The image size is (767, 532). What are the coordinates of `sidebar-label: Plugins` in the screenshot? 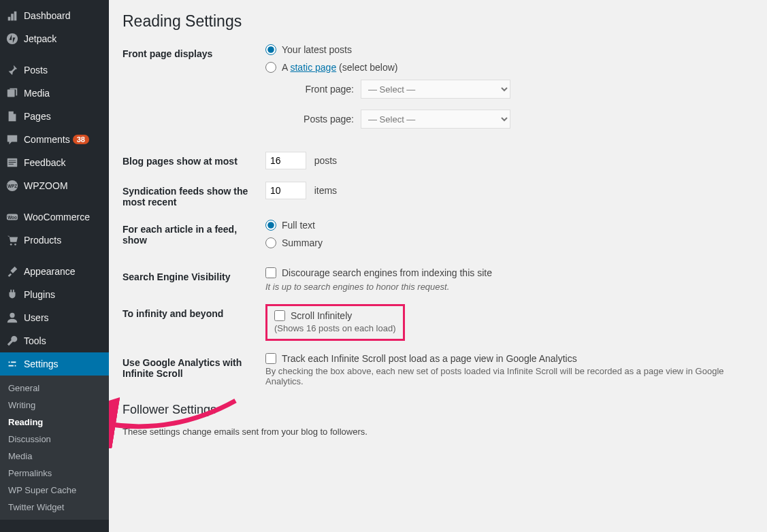 It's located at (39, 295).